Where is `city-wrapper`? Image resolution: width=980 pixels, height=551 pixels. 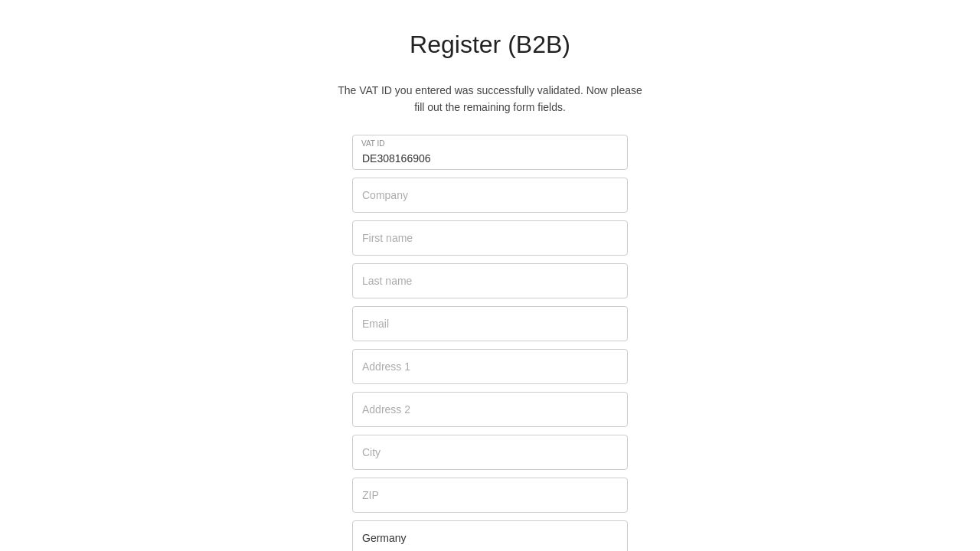 city-wrapper is located at coordinates (490, 452).